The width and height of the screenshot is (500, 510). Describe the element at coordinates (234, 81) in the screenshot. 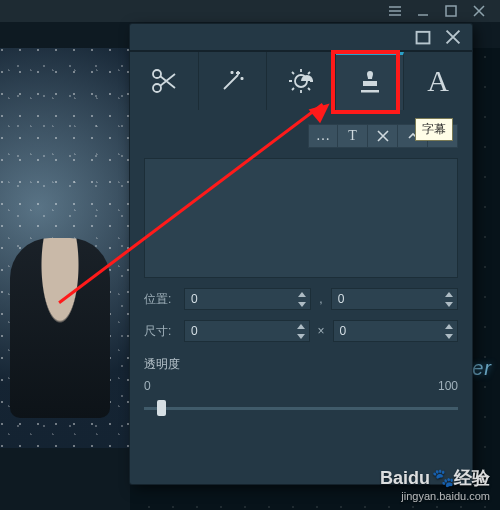

I see `tab-magic` at that location.